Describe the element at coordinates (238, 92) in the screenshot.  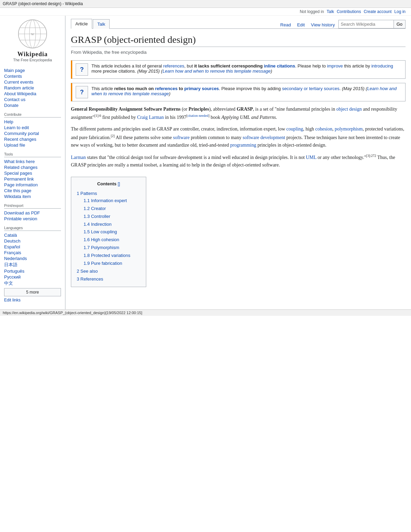
I see `notice-box-2: ? This article relies too much on refere…` at that location.